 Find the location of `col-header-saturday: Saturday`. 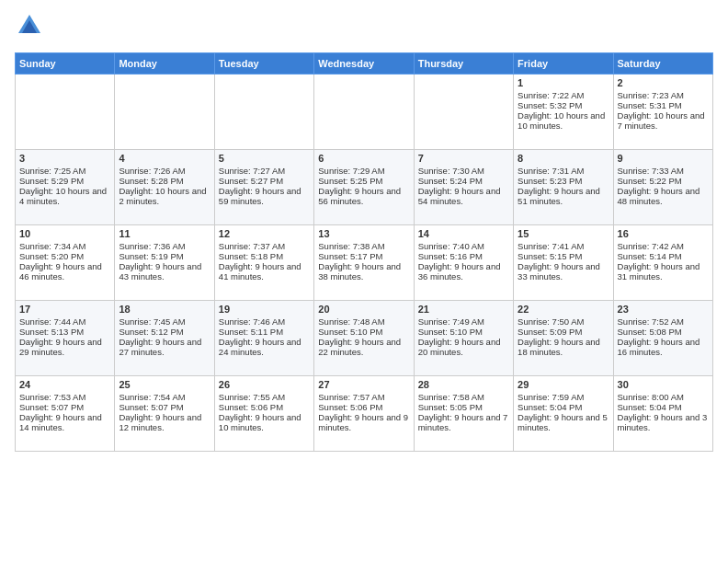

col-header-saturday: Saturday is located at coordinates (663, 64).